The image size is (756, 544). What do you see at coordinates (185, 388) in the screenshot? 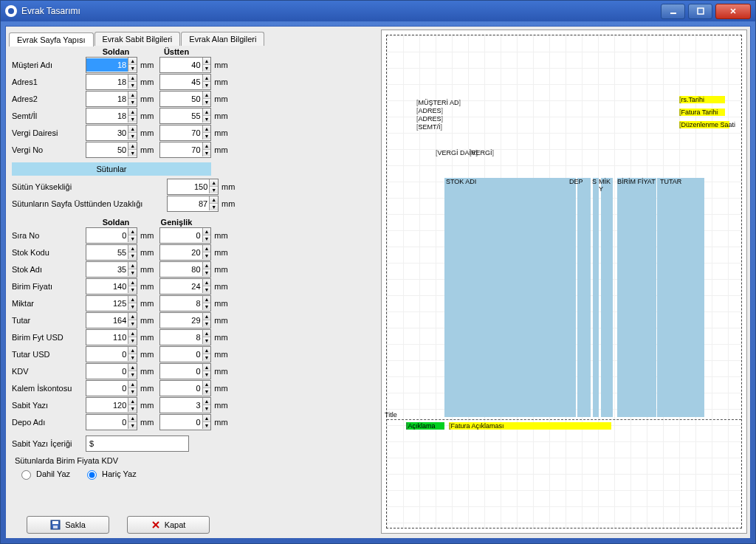
I see `spin-isk-genislik: ▲▼` at bounding box center [185, 388].